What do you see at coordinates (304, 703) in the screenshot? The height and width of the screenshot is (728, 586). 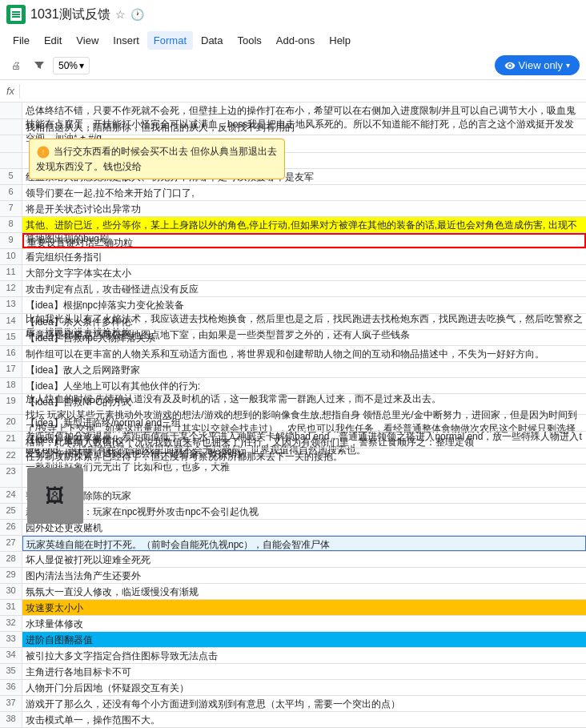 I see `row-content: 游戏开了那么久，还没有每个小方面进到游戏别到有意思（太平均，需要一个突出的点）` at bounding box center [304, 703].